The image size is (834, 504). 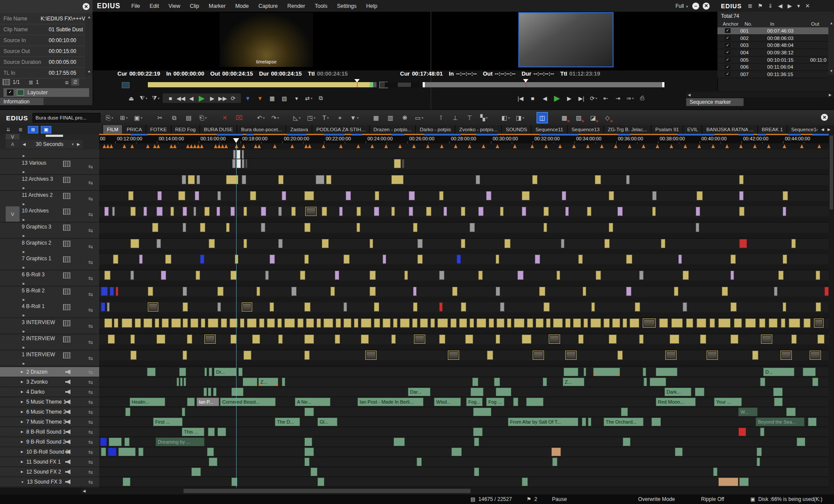 What do you see at coordinates (682, 6) in the screenshot?
I see `screen-mode-dropdown: Full ▼` at bounding box center [682, 6].